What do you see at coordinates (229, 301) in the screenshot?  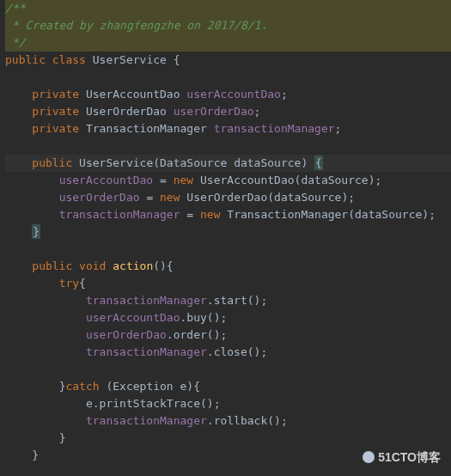 I see `call-tx-start: transactionManager.start();` at bounding box center [229, 301].